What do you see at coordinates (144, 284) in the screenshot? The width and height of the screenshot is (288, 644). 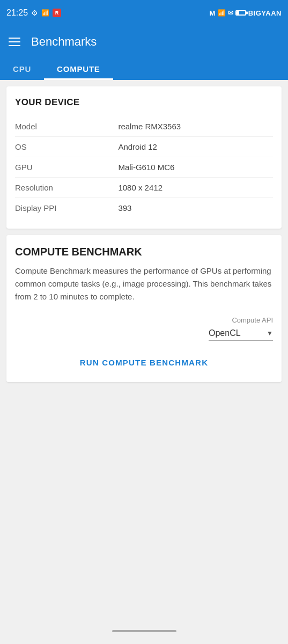 I see `benchmark-description: Compute Benchmark measures the performan…` at bounding box center [144, 284].